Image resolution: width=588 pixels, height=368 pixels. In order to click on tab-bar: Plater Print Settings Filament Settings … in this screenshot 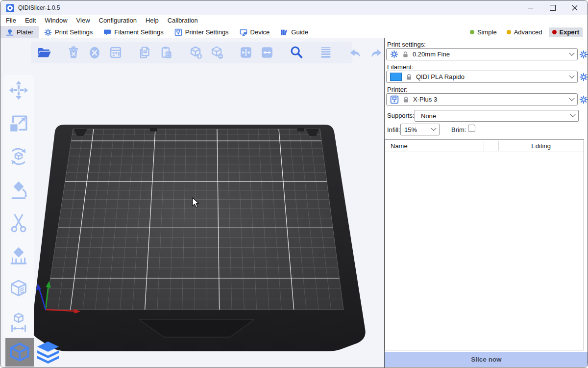, I will do `click(294, 32)`.